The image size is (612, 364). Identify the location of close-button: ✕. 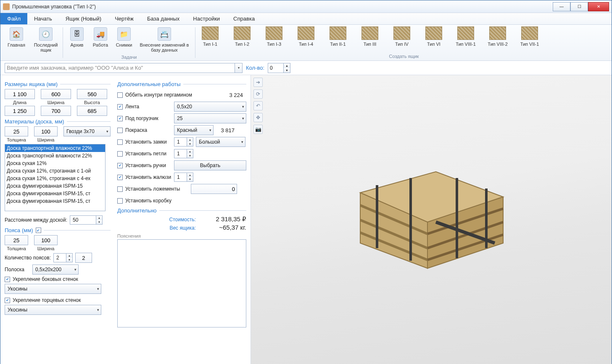
(599, 7).